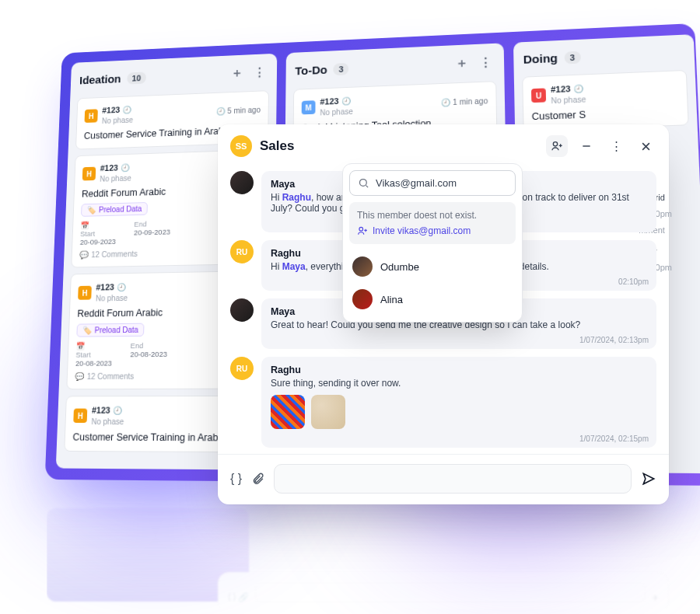  What do you see at coordinates (364, 183) in the screenshot?
I see `search-icon` at bounding box center [364, 183].